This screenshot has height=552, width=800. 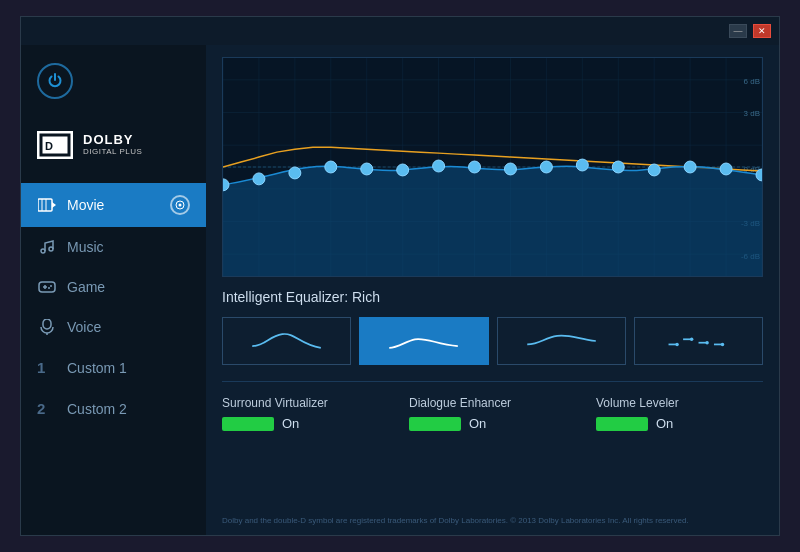 I want to click on voice-label: Voice, so click(x=84, y=327).